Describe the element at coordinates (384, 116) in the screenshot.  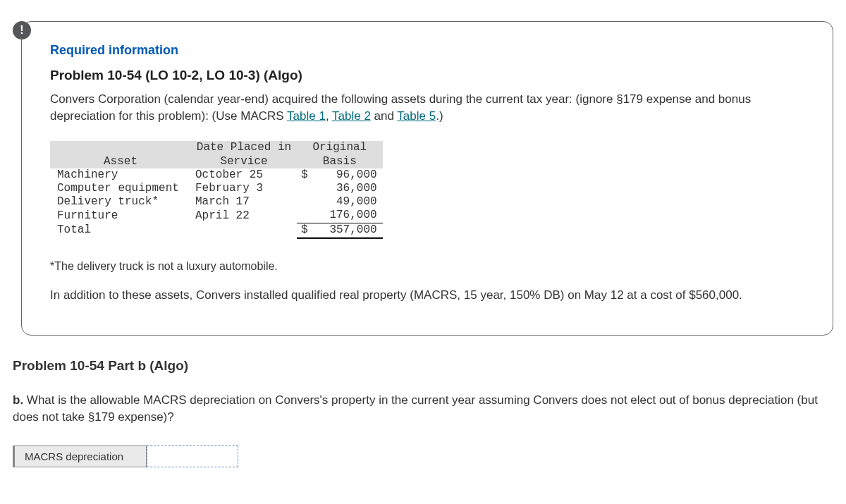
I see `sep2: and` at that location.